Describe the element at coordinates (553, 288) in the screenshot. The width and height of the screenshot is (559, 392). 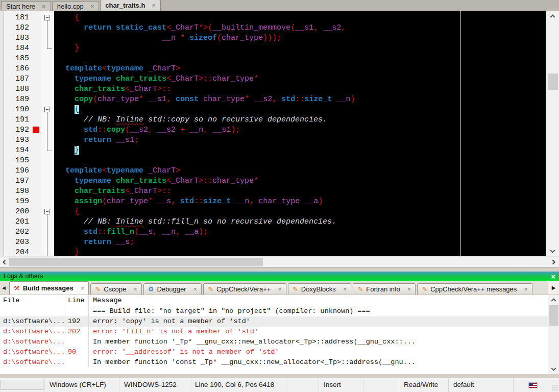
I see `tabs-scroll-right-button: ▶` at that location.